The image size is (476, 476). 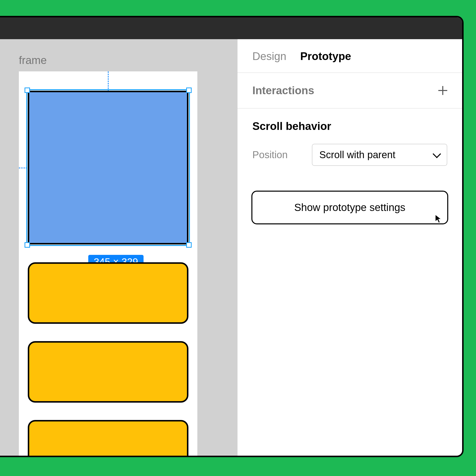 I want to click on show-prototype-settings-button: Show prototype settings, so click(x=350, y=208).